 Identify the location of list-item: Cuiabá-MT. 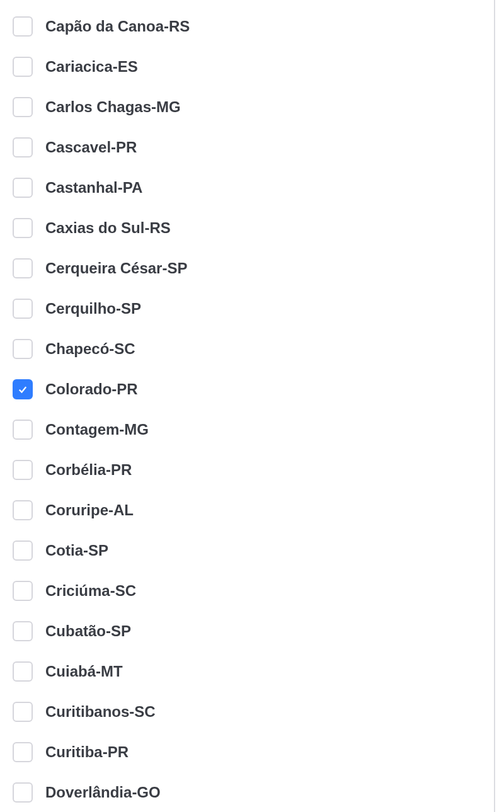
(247, 672).